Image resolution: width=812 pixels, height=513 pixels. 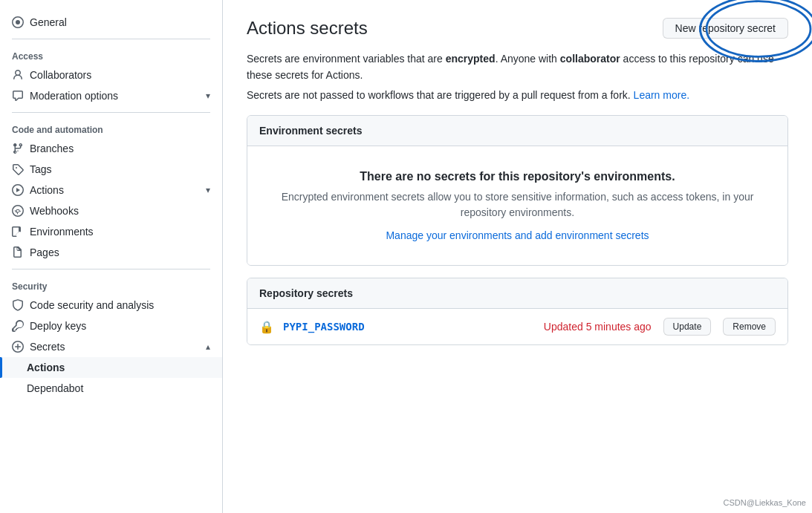 I want to click on sidebar-item-code-security: Code security and analysis, so click(x=111, y=305).